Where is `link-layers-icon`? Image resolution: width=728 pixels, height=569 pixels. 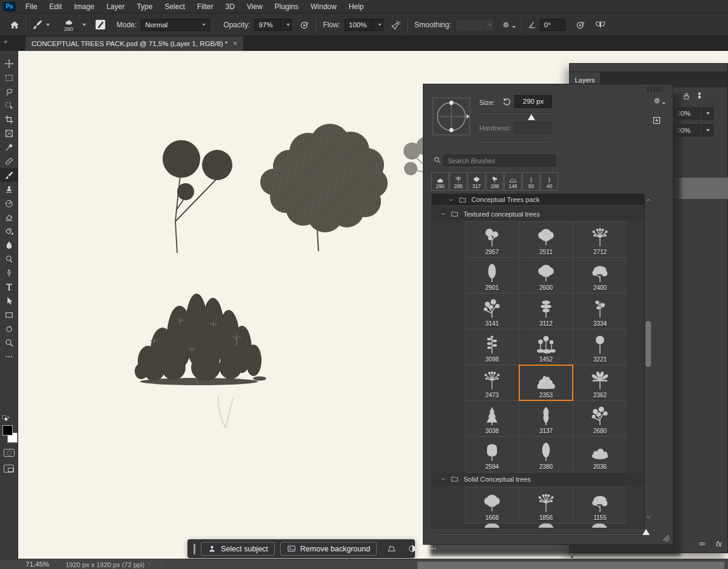
link-layers-icon is located at coordinates (703, 544).